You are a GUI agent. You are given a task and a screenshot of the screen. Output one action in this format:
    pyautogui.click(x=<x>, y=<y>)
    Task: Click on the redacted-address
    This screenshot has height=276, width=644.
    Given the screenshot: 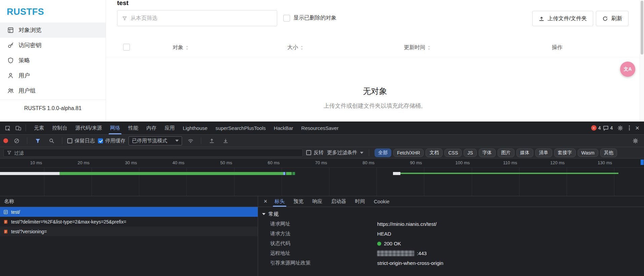 What is the action you would take?
    pyautogui.click(x=396, y=253)
    